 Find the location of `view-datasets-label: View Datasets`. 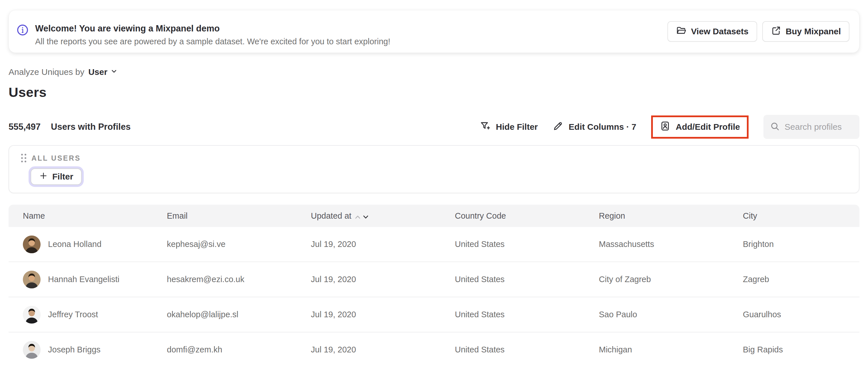

view-datasets-label: View Datasets is located at coordinates (720, 32).